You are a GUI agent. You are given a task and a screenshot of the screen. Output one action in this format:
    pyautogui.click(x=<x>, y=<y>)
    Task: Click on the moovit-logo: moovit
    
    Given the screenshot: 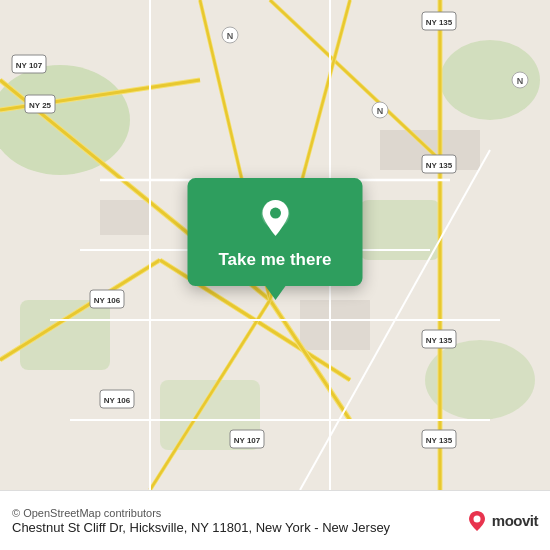 What is the action you would take?
    pyautogui.click(x=502, y=521)
    